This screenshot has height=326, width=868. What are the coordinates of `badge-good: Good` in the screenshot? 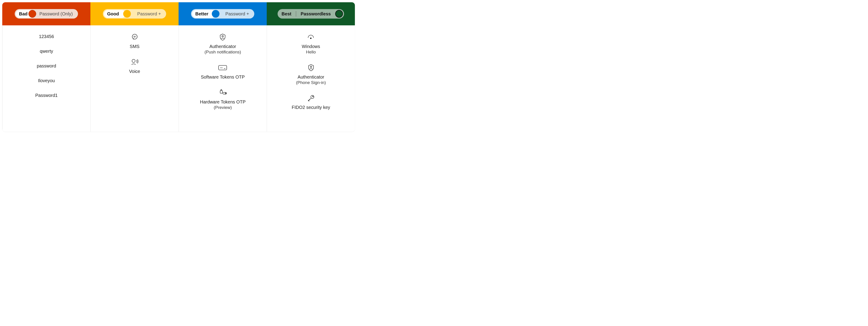 It's located at (115, 14).